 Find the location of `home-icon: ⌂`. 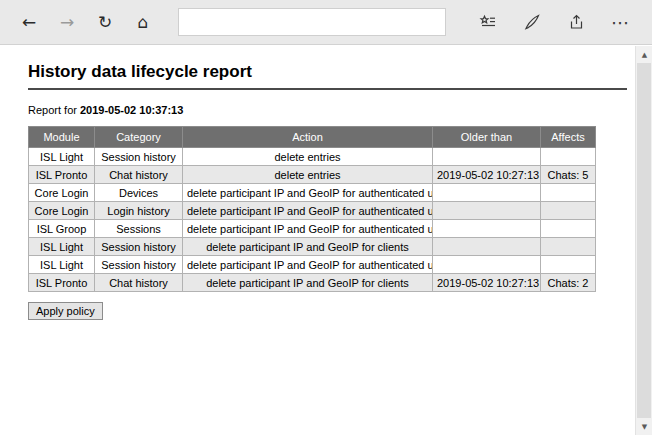

home-icon: ⌂ is located at coordinates (143, 22).